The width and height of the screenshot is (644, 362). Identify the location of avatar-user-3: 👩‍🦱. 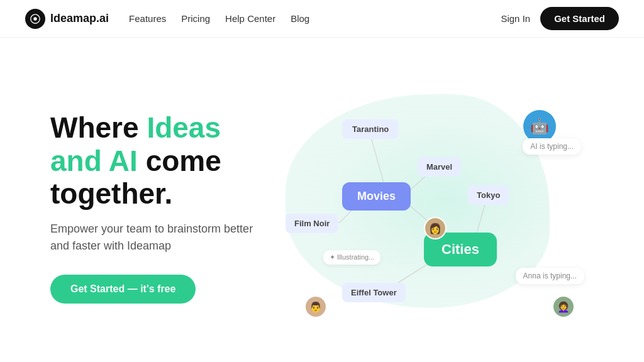
(564, 307).